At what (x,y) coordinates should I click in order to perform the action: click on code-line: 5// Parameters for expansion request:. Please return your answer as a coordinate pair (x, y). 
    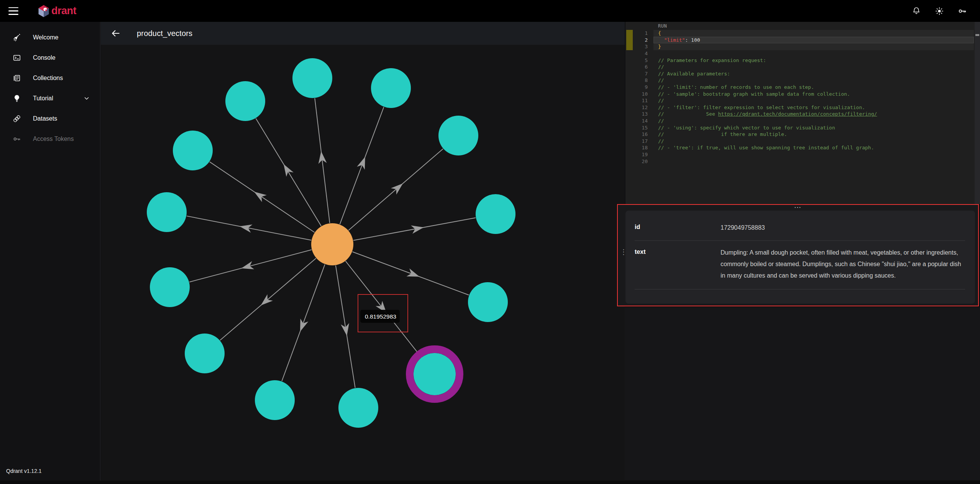
    Looking at the image, I should click on (799, 60).